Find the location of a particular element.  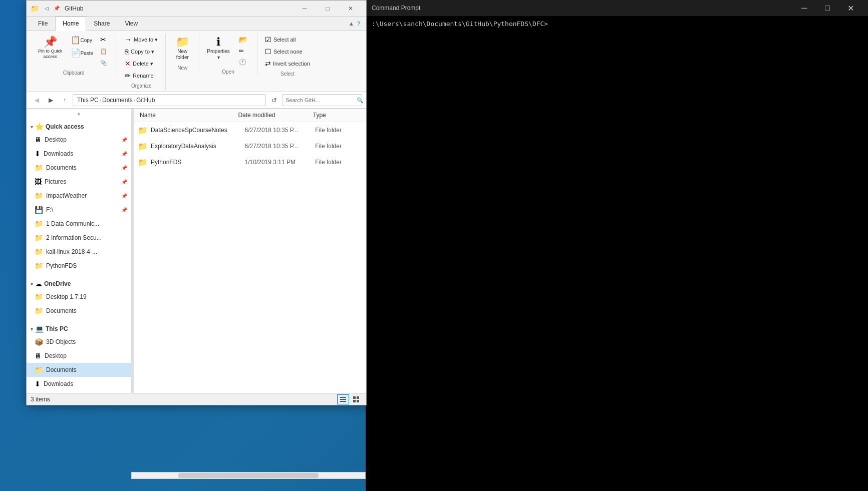

open-btn: 📂 is located at coordinates (244, 40).